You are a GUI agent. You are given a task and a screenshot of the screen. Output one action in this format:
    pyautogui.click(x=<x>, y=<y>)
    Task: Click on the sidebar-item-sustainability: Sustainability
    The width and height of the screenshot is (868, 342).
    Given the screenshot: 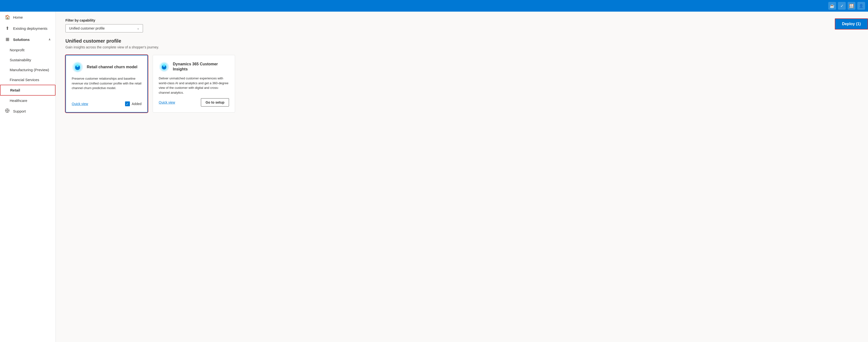 What is the action you would take?
    pyautogui.click(x=28, y=60)
    